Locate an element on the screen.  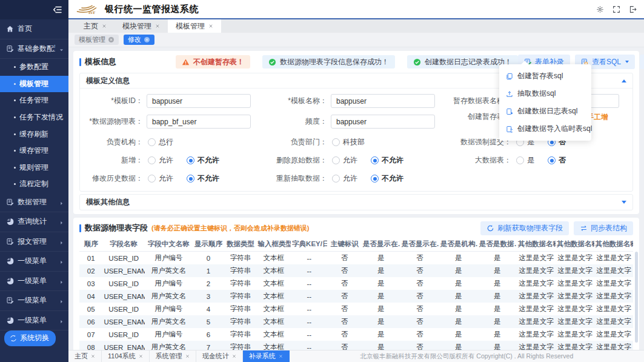
sidebar-item-task-dispatch-status: 任务下发情况 is located at coordinates (34, 118).